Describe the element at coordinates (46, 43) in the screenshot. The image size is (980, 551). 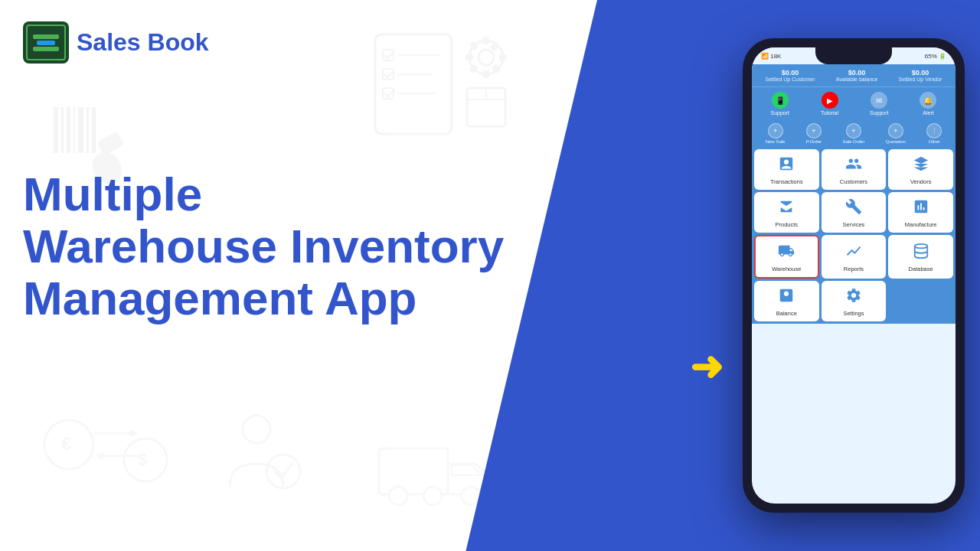
I see `app-logo-icon` at that location.